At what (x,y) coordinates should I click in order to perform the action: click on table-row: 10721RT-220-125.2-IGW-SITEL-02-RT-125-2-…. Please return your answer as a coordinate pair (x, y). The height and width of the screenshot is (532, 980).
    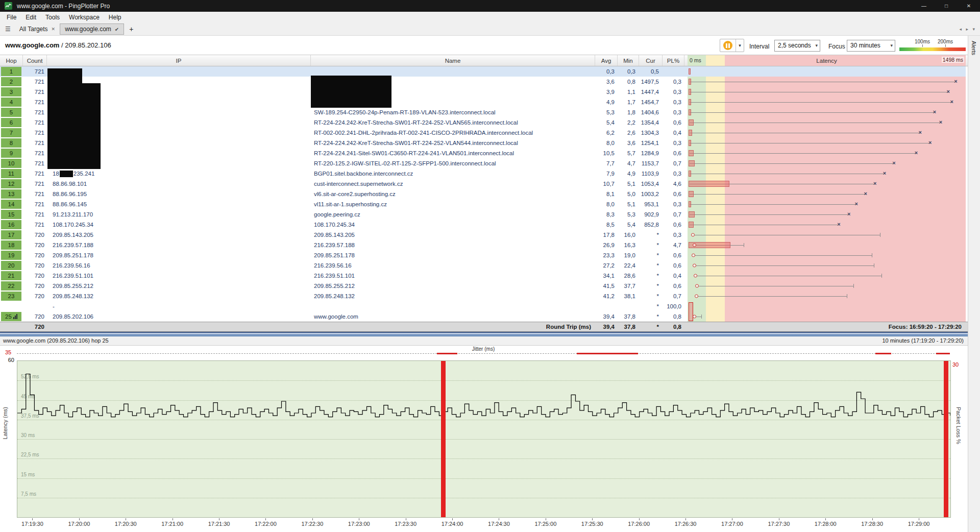
    Looking at the image, I should click on (484, 163).